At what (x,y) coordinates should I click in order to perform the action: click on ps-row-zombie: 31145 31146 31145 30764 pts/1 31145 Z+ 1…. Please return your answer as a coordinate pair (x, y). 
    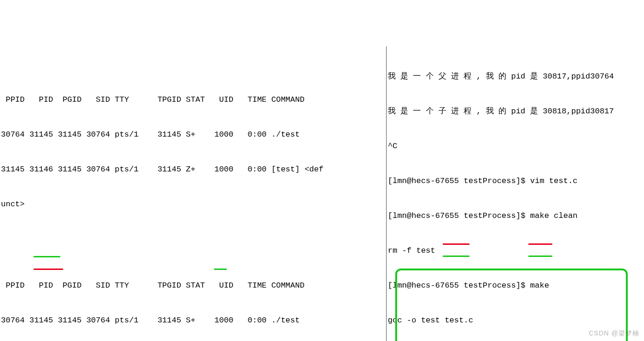
    Looking at the image, I should click on (193, 169).